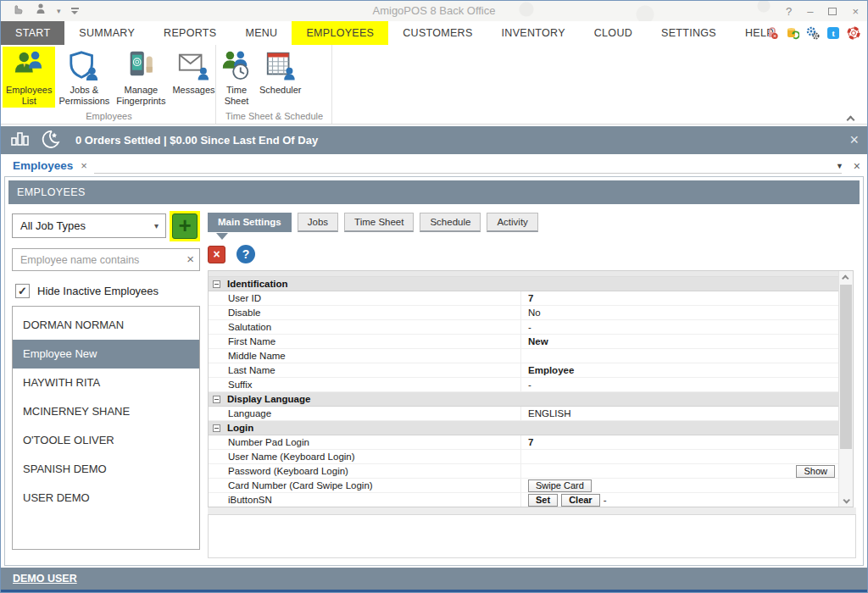 This screenshot has width=868, height=593. What do you see at coordinates (434, 579) in the screenshot?
I see `status-bar: DEMO USER` at bounding box center [434, 579].